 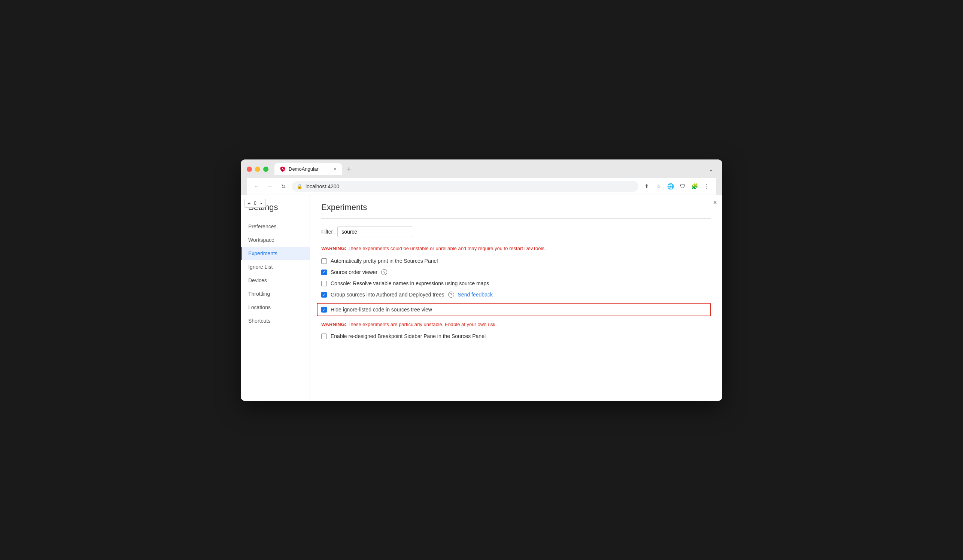 I want to click on help-icon-group-sources: ?, so click(x=451, y=295).